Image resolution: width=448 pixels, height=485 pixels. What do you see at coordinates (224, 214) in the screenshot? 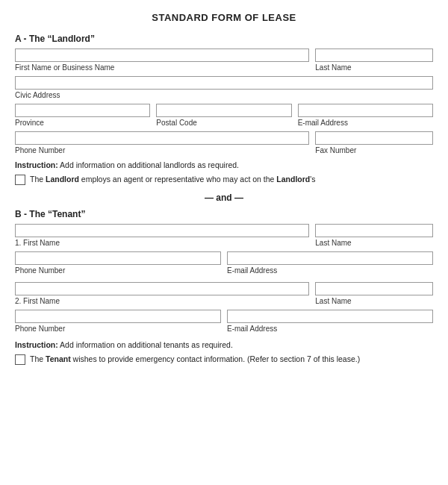
I see `section-b-title: B - The “Tenant”` at bounding box center [224, 214].